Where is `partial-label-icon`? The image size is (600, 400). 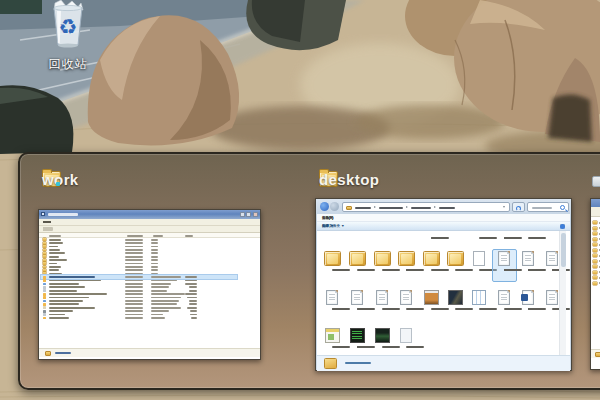
partial-label-icon is located at coordinates (596, 182).